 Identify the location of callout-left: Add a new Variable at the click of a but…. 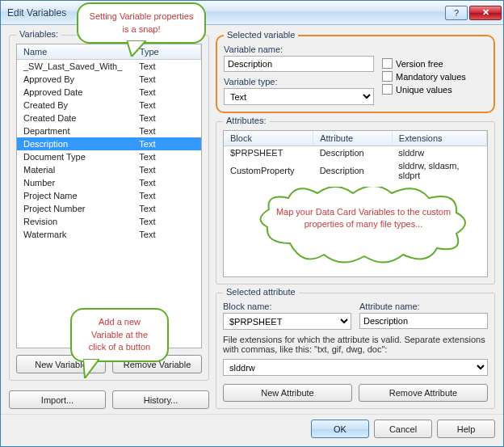
(120, 335).